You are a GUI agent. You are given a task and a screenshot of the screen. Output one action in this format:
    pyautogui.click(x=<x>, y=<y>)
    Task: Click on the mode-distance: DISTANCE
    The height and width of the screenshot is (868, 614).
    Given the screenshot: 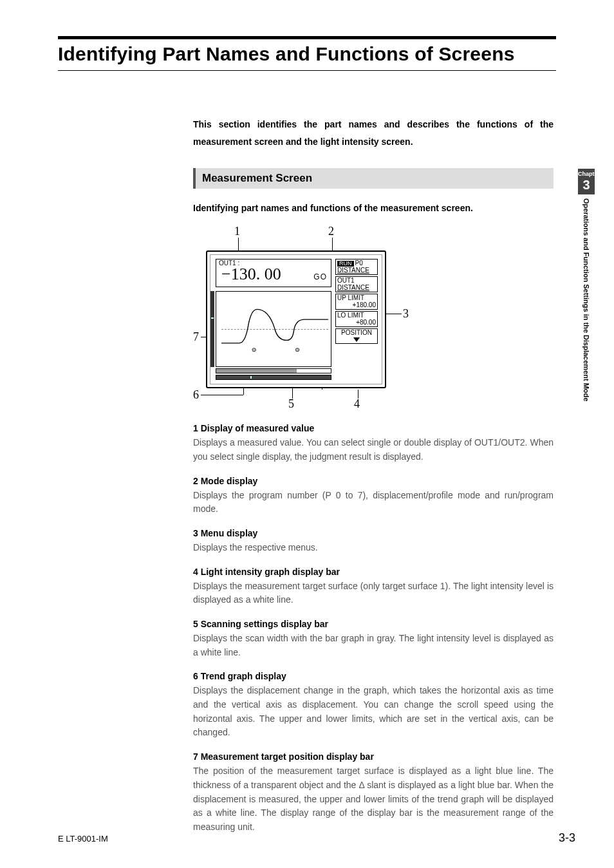 What is the action you would take?
    pyautogui.click(x=357, y=270)
    